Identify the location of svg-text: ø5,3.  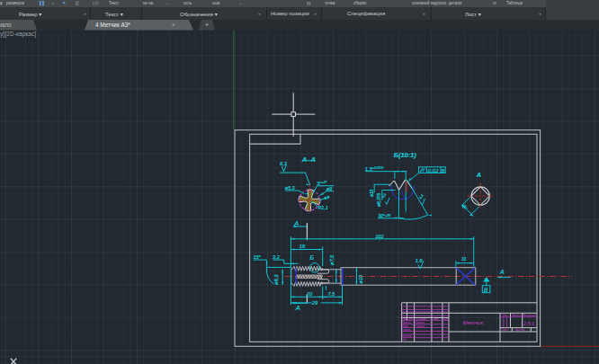
(290, 188).